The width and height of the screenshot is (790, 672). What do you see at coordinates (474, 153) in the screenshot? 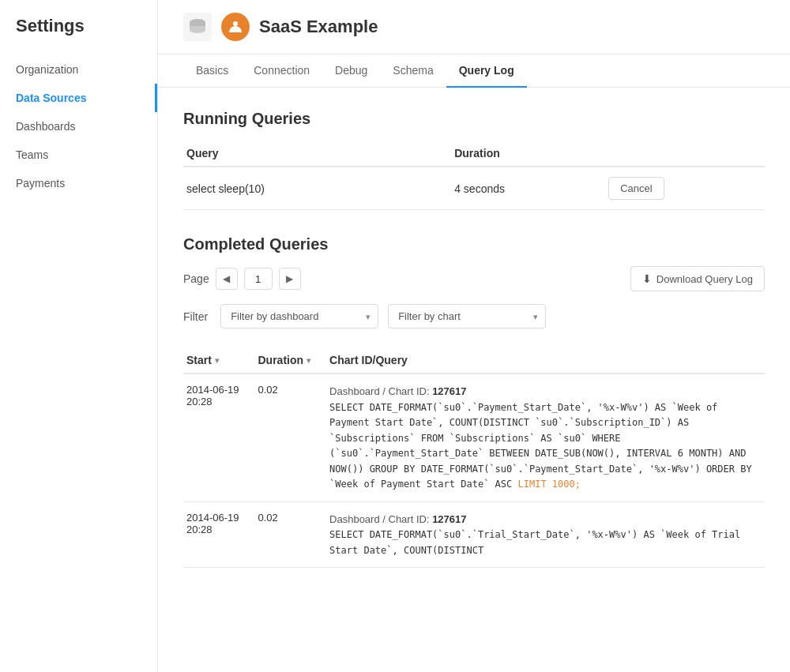
I see `running-queries-header-row: Query Duration` at bounding box center [474, 153].